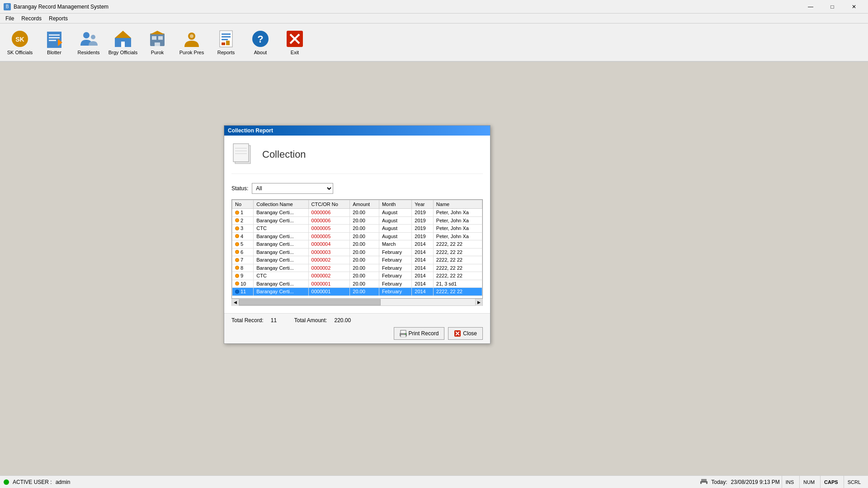 This screenshot has height=488, width=868. I want to click on toolbar-purok: Purok, so click(157, 42).